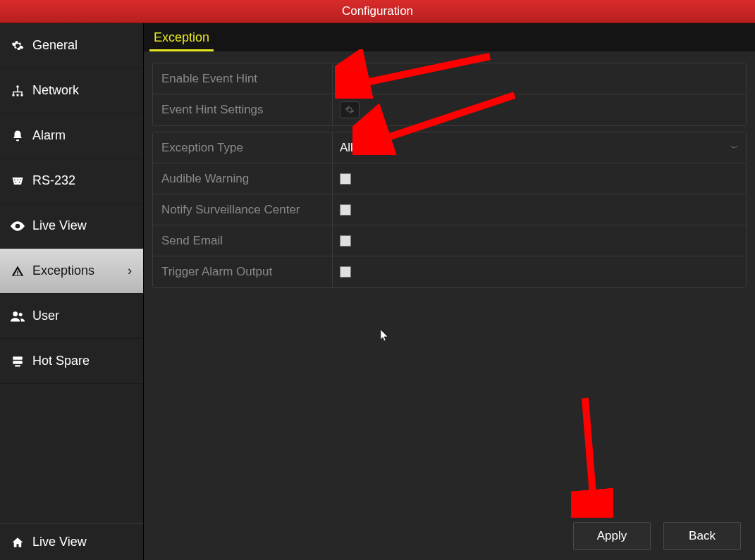  What do you see at coordinates (543, 148) in the screenshot?
I see `select-exception-type: All ﹀` at bounding box center [543, 148].